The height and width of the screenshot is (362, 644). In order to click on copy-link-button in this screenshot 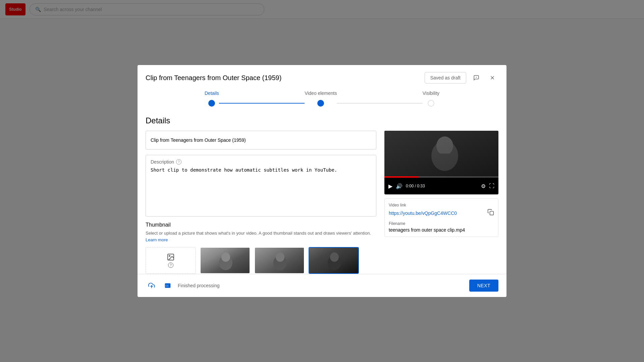, I will do `click(491, 213)`.